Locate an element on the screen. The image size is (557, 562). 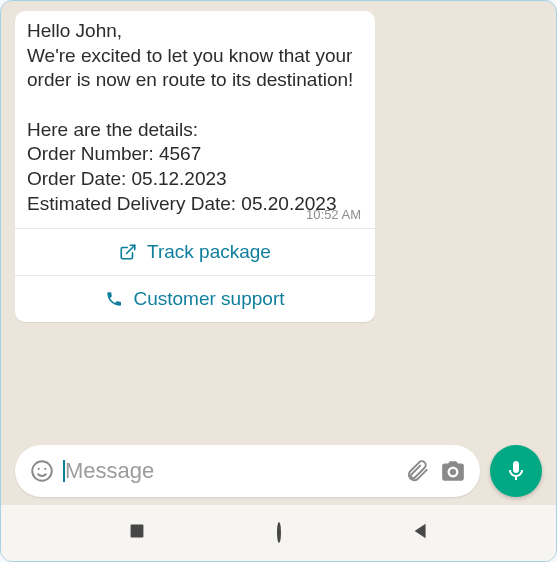
phone-icon is located at coordinates (114, 299).